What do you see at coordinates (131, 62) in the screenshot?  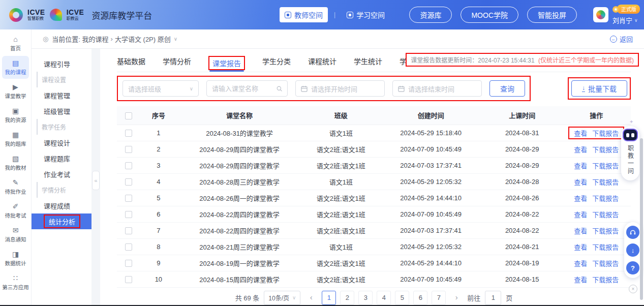 I see `tab-basic-data: 基础数据` at bounding box center [131, 62].